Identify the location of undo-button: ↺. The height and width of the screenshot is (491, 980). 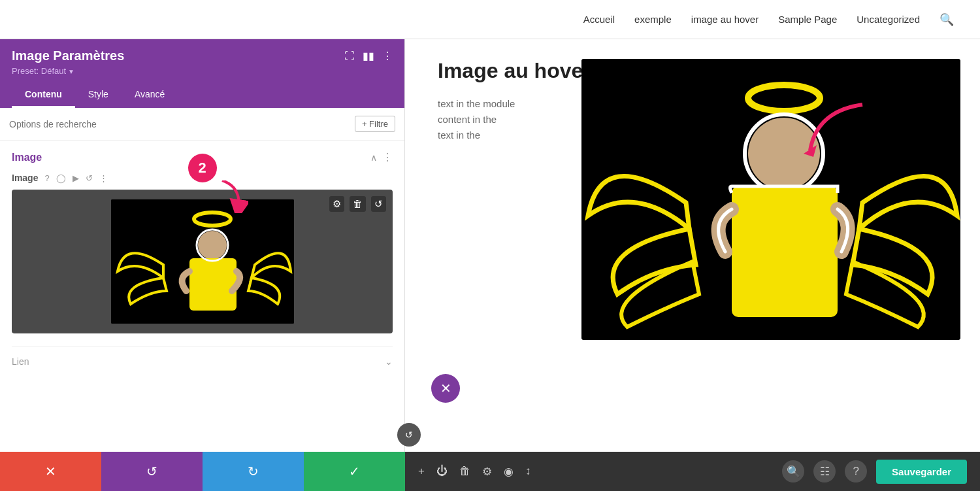
(152, 471).